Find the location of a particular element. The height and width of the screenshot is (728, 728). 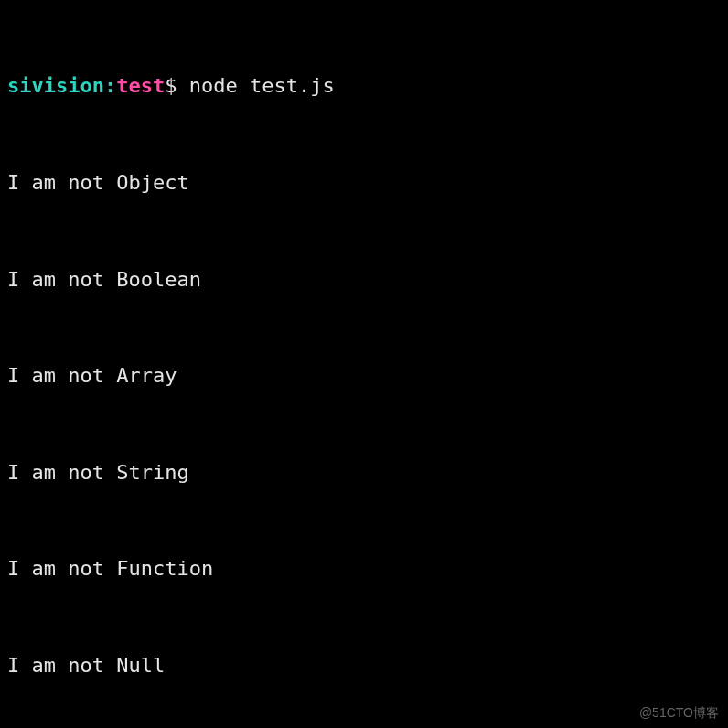

output-line: I am not String is located at coordinates (364, 472).